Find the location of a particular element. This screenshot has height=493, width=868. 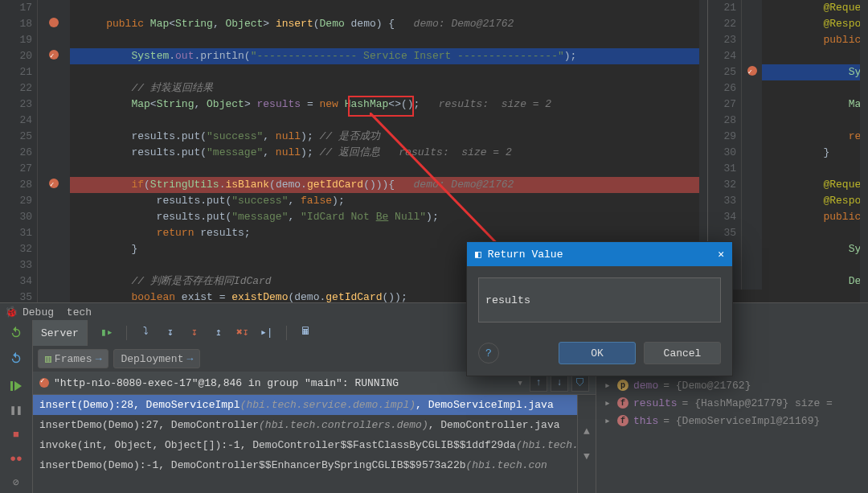

code-text: Map<String, Object> results = new HashMa… is located at coordinates (389, 105).